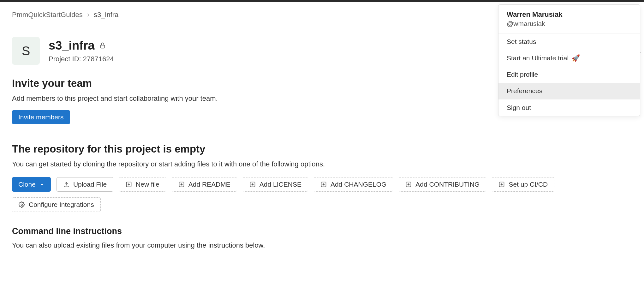  Describe the element at coordinates (322, 231) in the screenshot. I see `cli-title: Command line instructions` at that location.